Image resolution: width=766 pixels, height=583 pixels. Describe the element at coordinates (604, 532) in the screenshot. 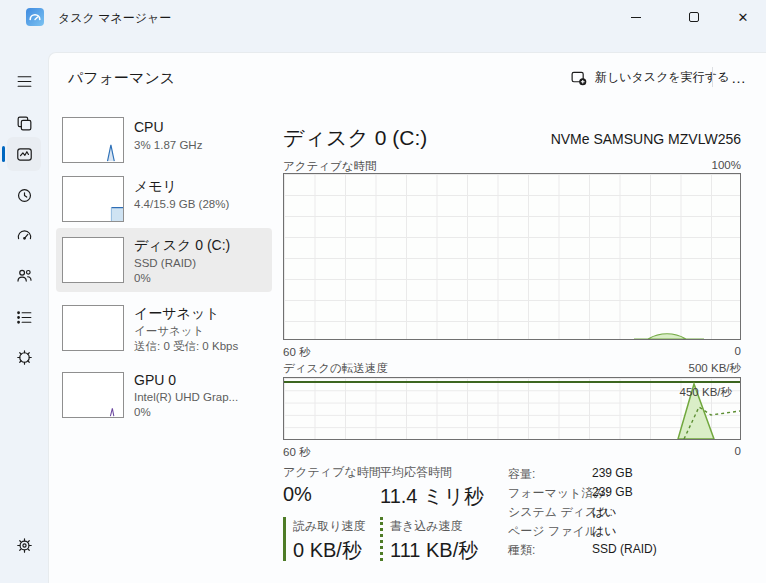

I see `page-file-value: はい` at that location.